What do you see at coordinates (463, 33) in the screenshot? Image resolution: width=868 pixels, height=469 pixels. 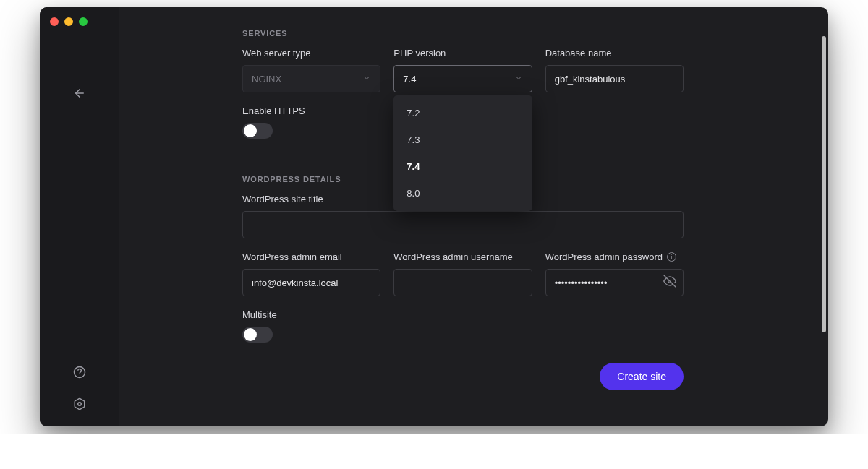 I see `services-heading: SERVICES` at bounding box center [463, 33].